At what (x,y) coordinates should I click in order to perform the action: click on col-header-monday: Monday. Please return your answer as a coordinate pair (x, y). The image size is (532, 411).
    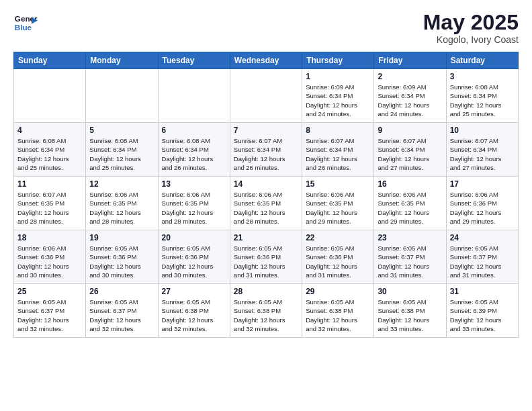
    Looking at the image, I should click on (122, 60).